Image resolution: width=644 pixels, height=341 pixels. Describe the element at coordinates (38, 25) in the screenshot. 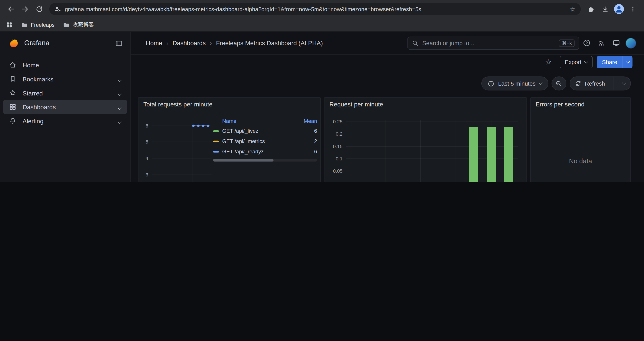

I see `bookmark-item-freeleaps: Freeleaps` at that location.